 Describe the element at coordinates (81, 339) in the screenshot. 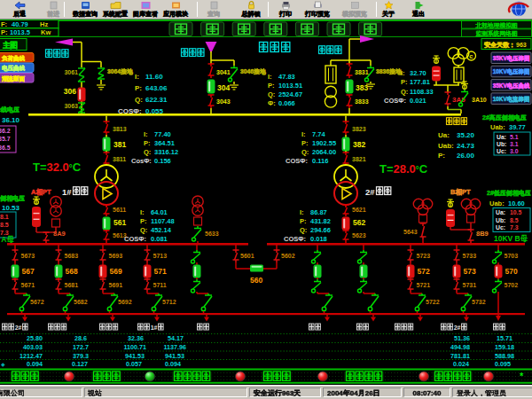

I see `svg-text: 28.6` at that location.